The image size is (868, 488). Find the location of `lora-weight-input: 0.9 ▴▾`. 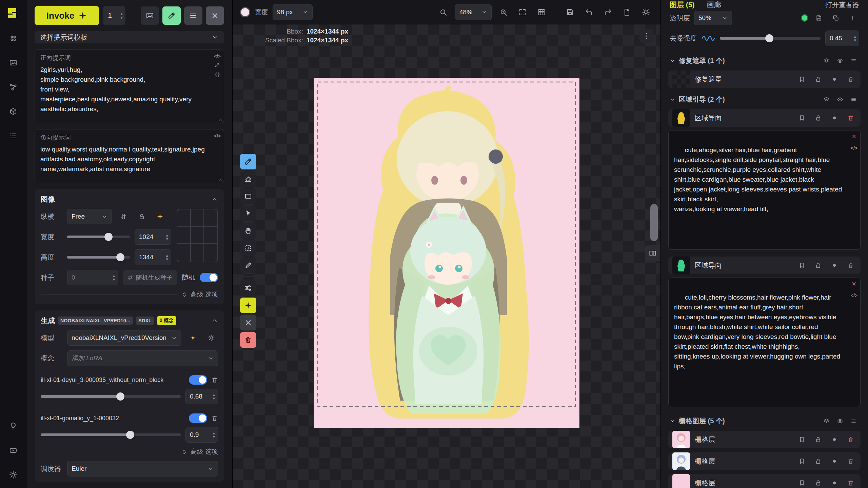

lora-weight-input: 0.9 ▴▾ is located at coordinates (202, 435).